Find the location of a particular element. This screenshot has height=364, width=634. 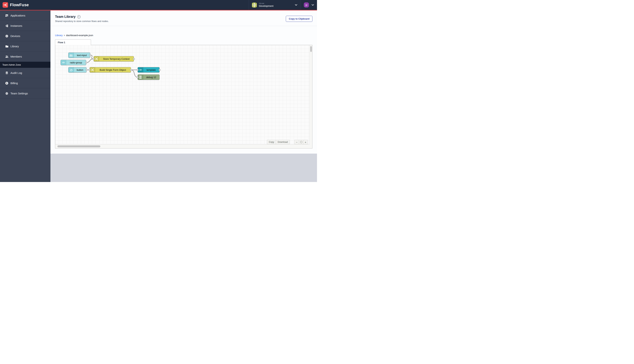

zoom-out-button: − is located at coordinates (297, 142).